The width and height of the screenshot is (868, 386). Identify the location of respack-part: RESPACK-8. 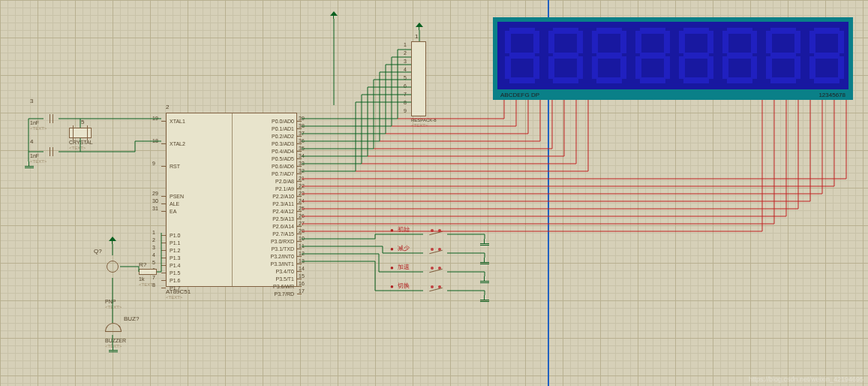
(424, 120).